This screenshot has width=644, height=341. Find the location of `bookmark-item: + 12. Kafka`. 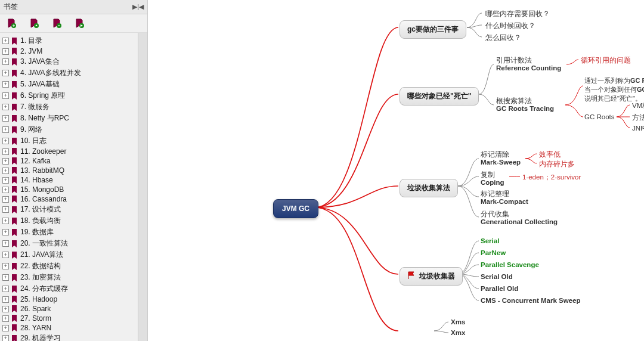

bookmark-item: + 12. Kafka is located at coordinates (69, 161).